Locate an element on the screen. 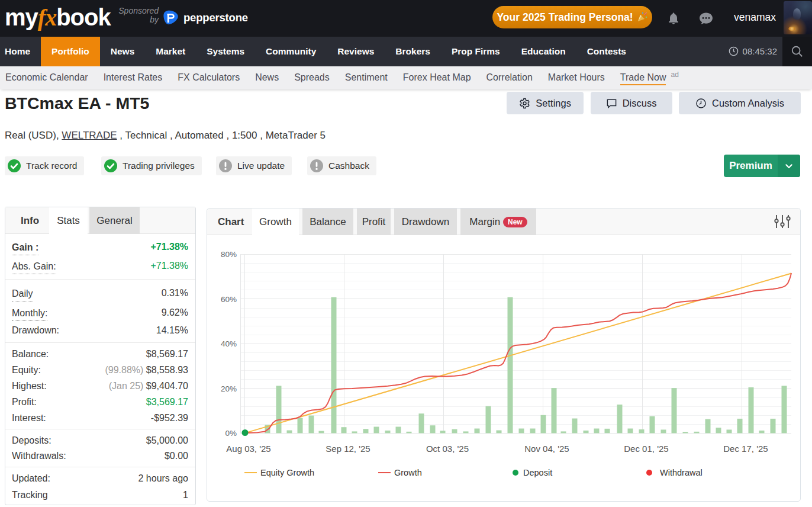 The height and width of the screenshot is (507, 812). svg-text: Equity Growth is located at coordinates (288, 473).